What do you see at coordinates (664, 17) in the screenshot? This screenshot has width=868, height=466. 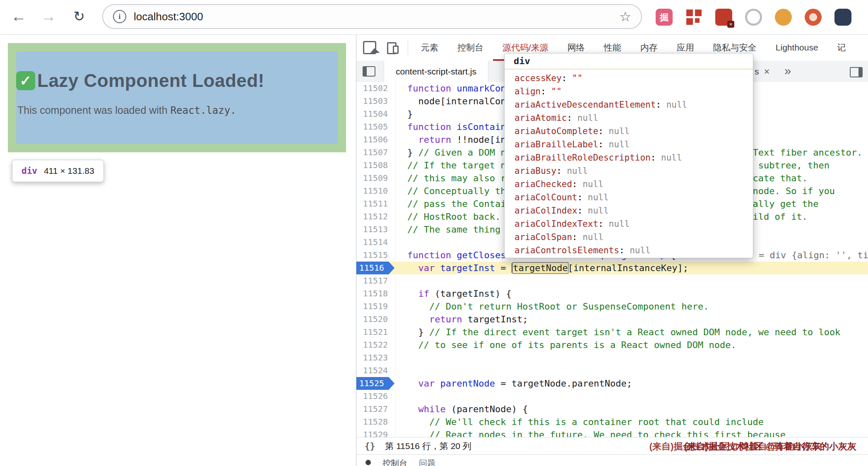 I see `juejin-extension-icon: 掘` at bounding box center [664, 17].